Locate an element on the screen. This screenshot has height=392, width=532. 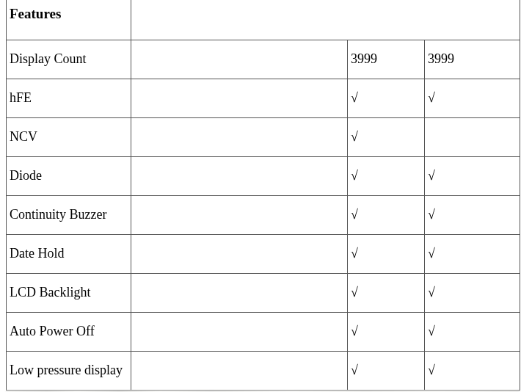
table-row: NCV √ is located at coordinates (263, 138).